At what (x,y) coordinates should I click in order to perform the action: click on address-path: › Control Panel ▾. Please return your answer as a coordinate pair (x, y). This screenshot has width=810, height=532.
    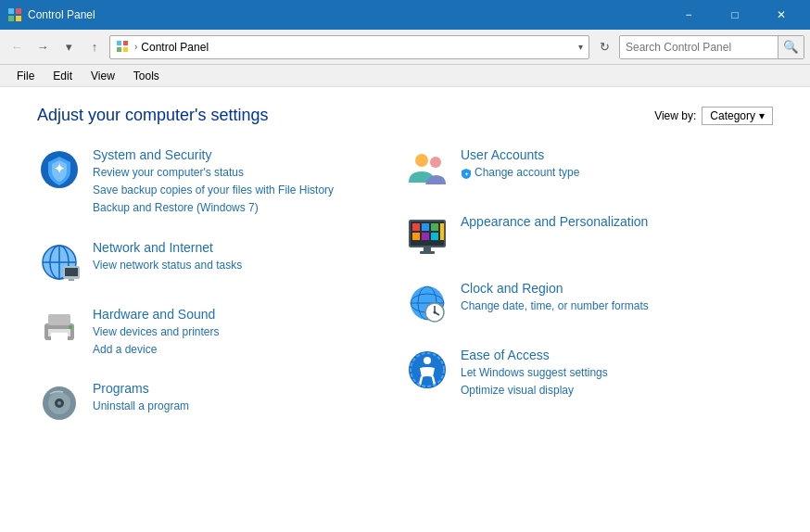
    Looking at the image, I should click on (349, 47).